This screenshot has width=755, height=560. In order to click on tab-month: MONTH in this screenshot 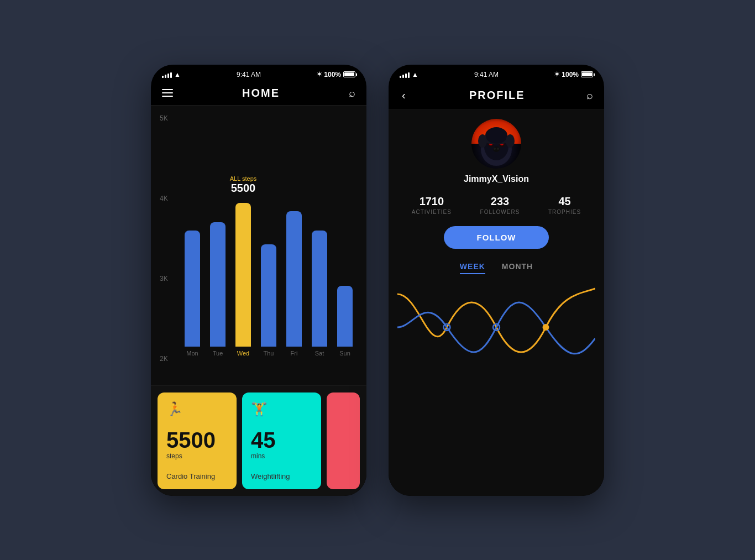, I will do `click(517, 268)`.